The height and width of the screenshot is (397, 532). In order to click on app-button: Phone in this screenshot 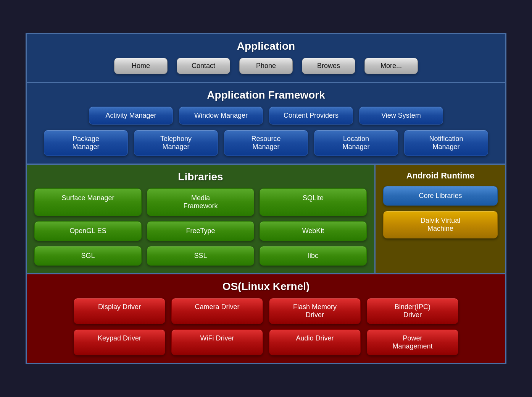, I will do `click(266, 66)`.